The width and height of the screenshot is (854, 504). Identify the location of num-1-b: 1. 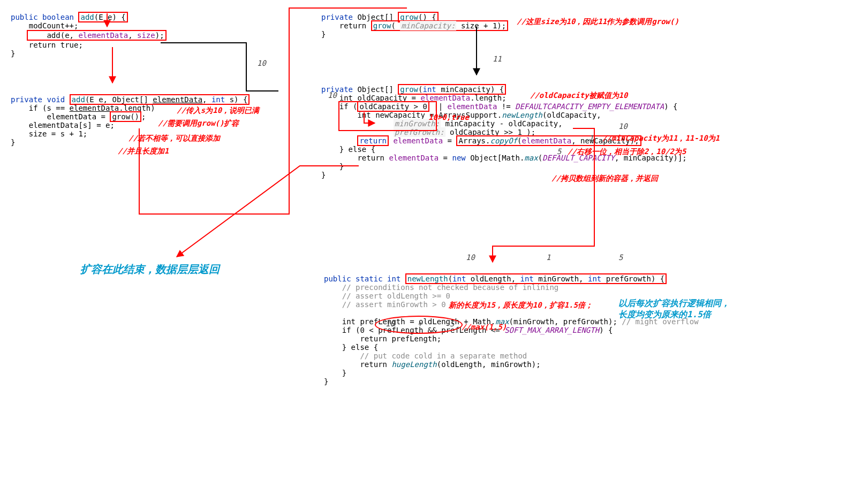
(548, 257).